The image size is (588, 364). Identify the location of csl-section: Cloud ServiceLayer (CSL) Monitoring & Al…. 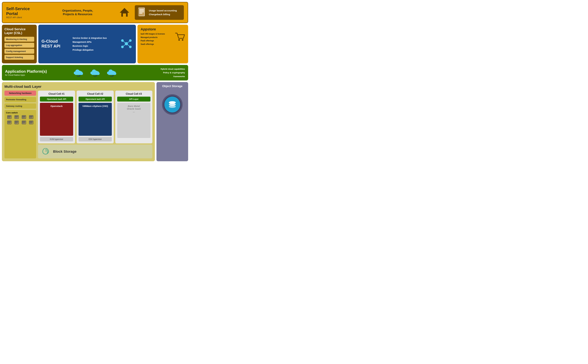
(19, 44).